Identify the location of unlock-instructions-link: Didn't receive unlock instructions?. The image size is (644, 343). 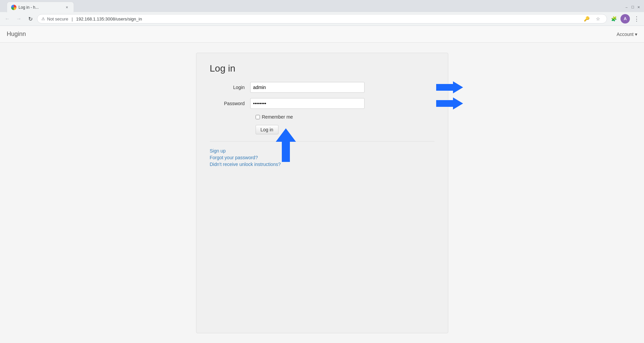
(322, 164).